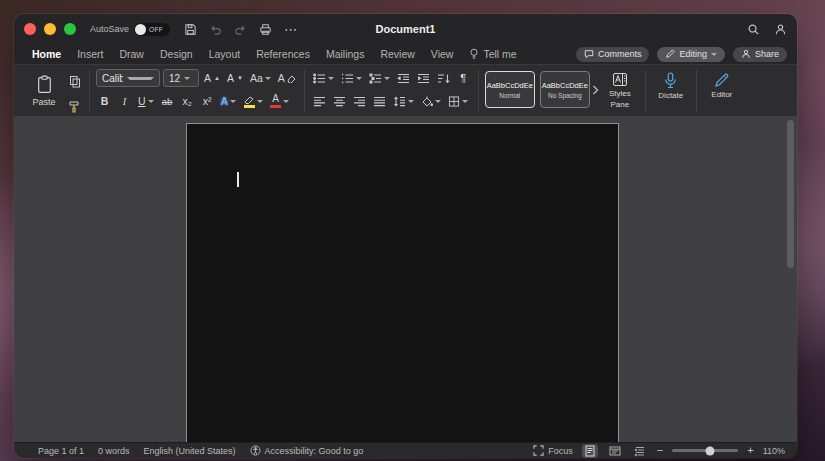 The height and width of the screenshot is (461, 825). Describe the element at coordinates (260, 78) in the screenshot. I see `change-case-button: Aa` at that location.